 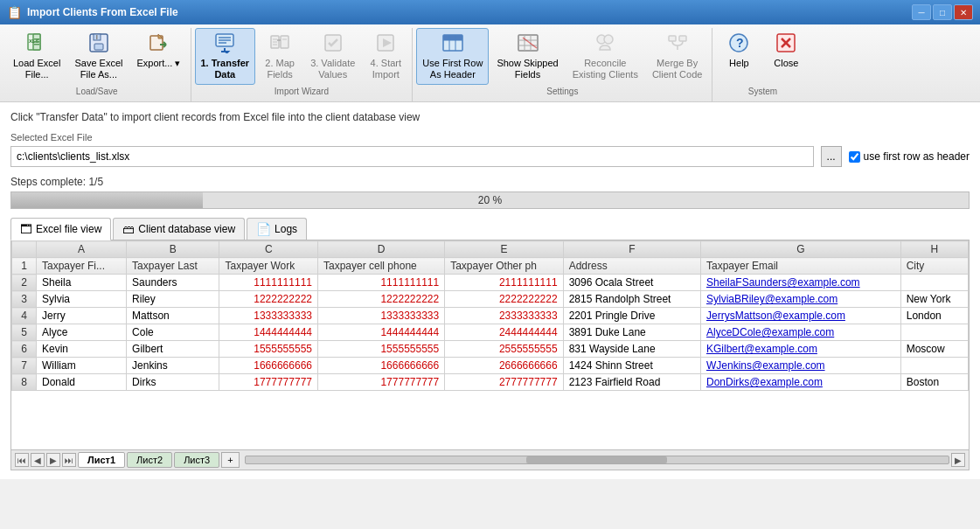 I want to click on cell: 1666666666, so click(x=381, y=365).